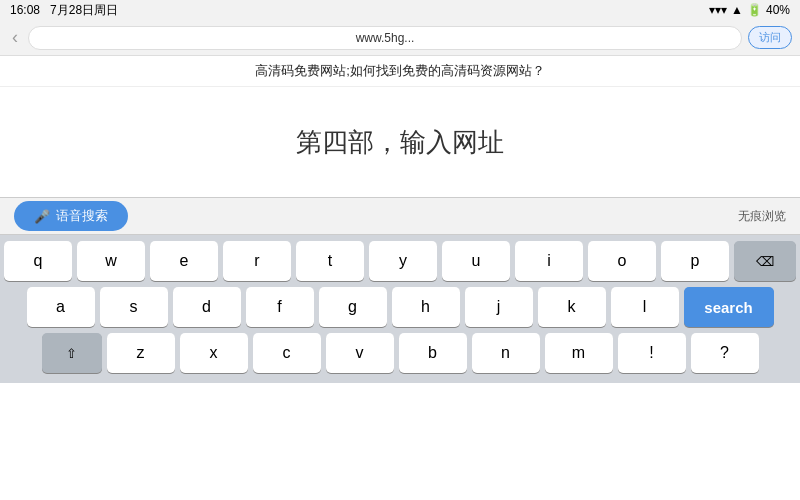 The height and width of the screenshot is (500, 800). What do you see at coordinates (400, 216) in the screenshot?
I see `keyboard-header: 🎤 语音搜索 无痕浏览` at bounding box center [400, 216].